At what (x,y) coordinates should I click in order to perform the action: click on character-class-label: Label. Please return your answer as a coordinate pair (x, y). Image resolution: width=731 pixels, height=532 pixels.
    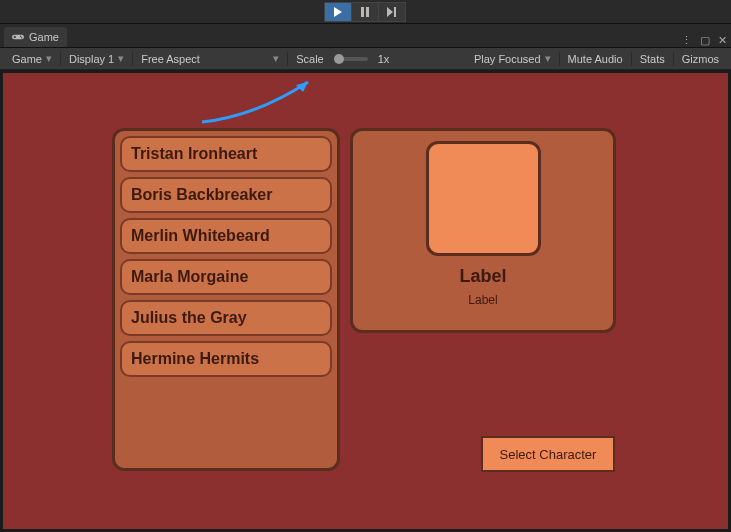
    Looking at the image, I should click on (482, 300).